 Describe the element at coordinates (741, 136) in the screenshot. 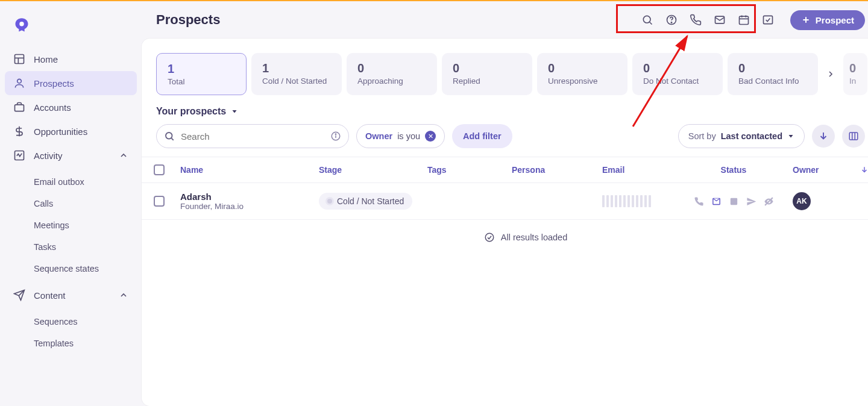

I see `sort-selector: Sort by Last contacted` at that location.